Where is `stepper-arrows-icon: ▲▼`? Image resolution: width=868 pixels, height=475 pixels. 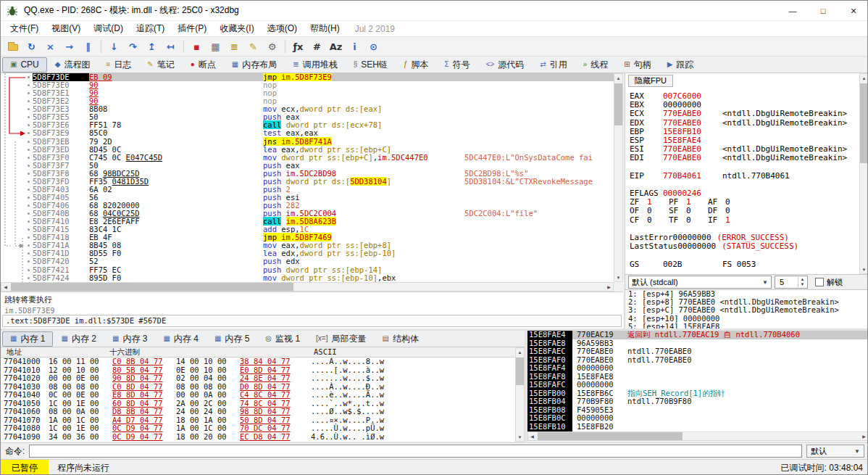 stepper-arrows-icon: ▲▼ is located at coordinates (802, 282).